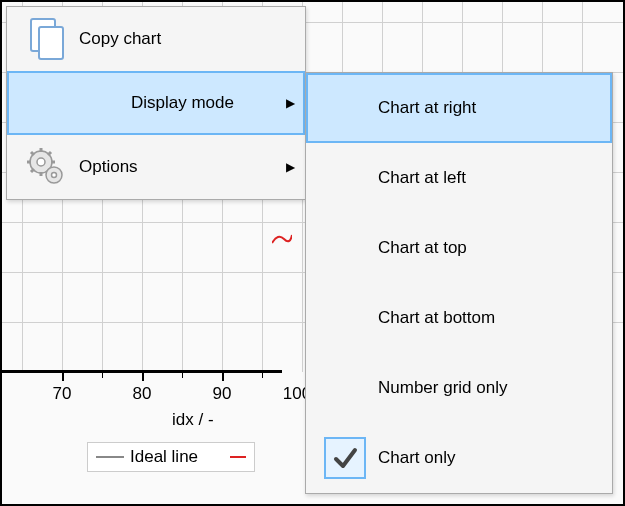  I want to click on axis-title: idx / -, so click(193, 420).